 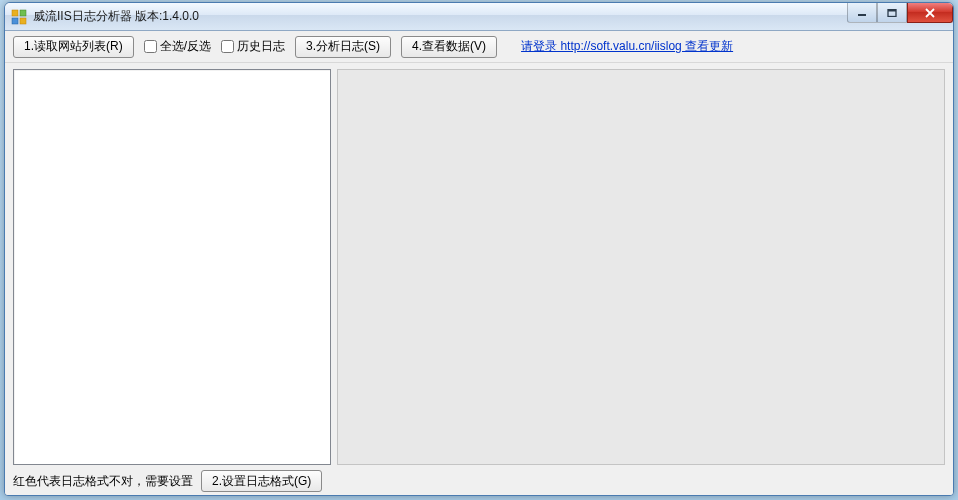 I want to click on toolbar: 1.读取网站列表(R) 全选/反选 历史日志 3.分析日志(S) 4.查看数据(…, so click(x=479, y=47).